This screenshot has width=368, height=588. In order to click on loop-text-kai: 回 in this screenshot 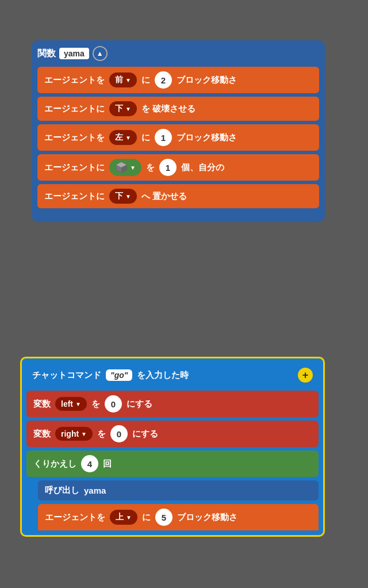, I will do `click(107, 464)`.